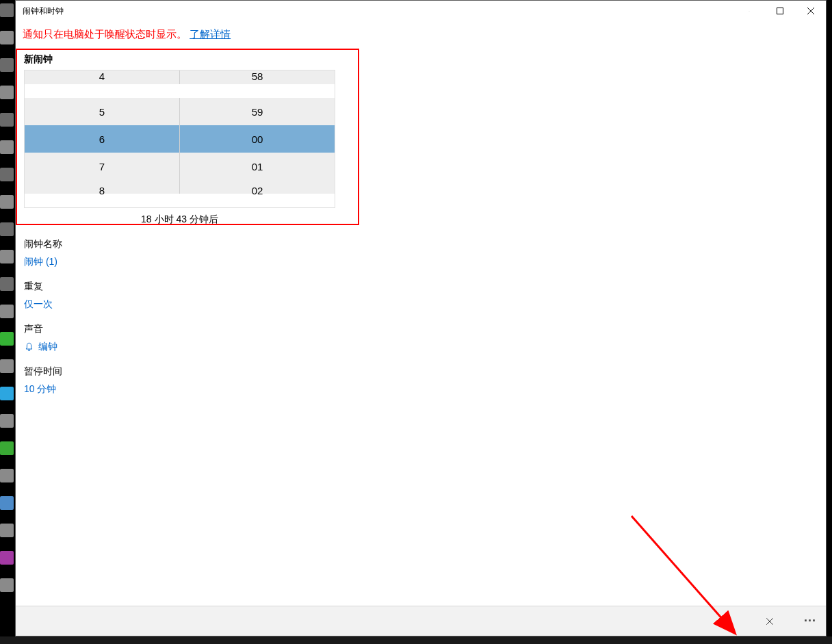 The width and height of the screenshot is (832, 644). I want to click on cancel-button, so click(770, 621).